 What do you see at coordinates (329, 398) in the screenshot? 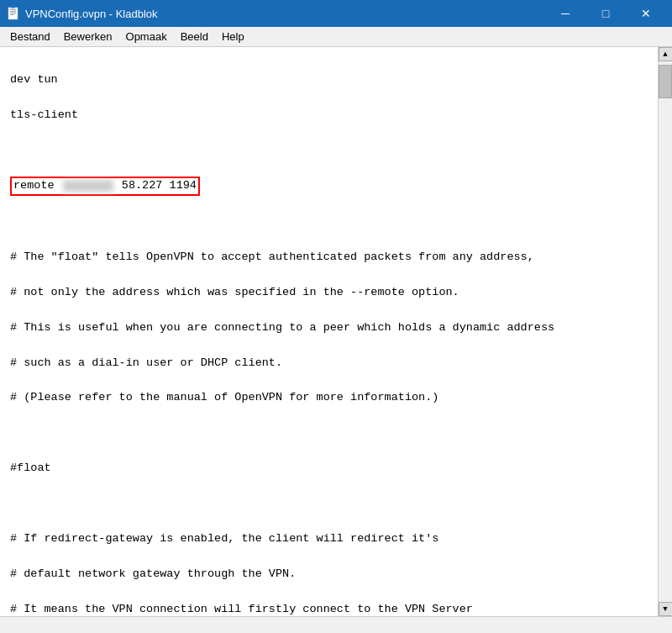
I see `line-comment-5: # (Please refer to the manual of OpenVPN…` at bounding box center [329, 398].